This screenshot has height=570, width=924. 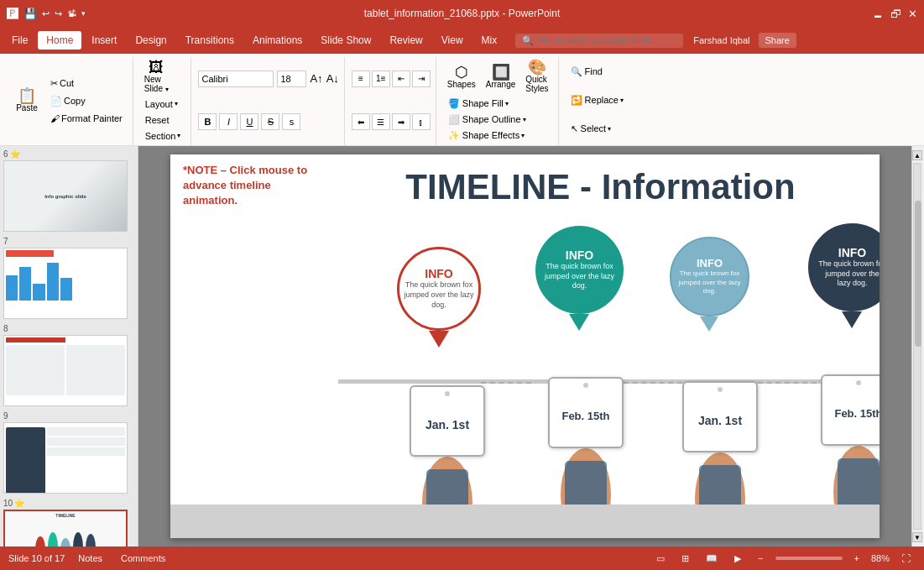 I want to click on new-slide-btn: 🖼 NewSlide ▾, so click(x=156, y=76).